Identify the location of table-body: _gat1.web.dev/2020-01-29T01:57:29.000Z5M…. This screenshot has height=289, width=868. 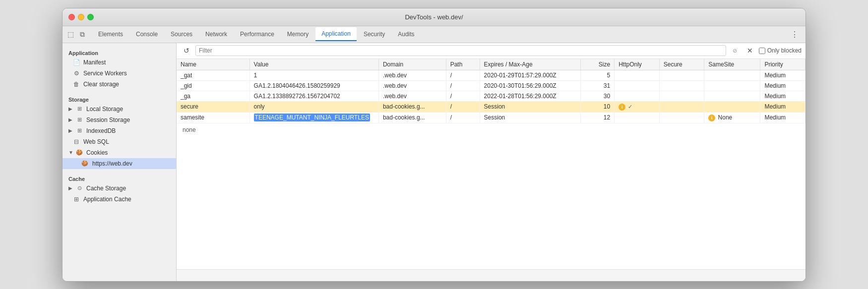
(491, 96).